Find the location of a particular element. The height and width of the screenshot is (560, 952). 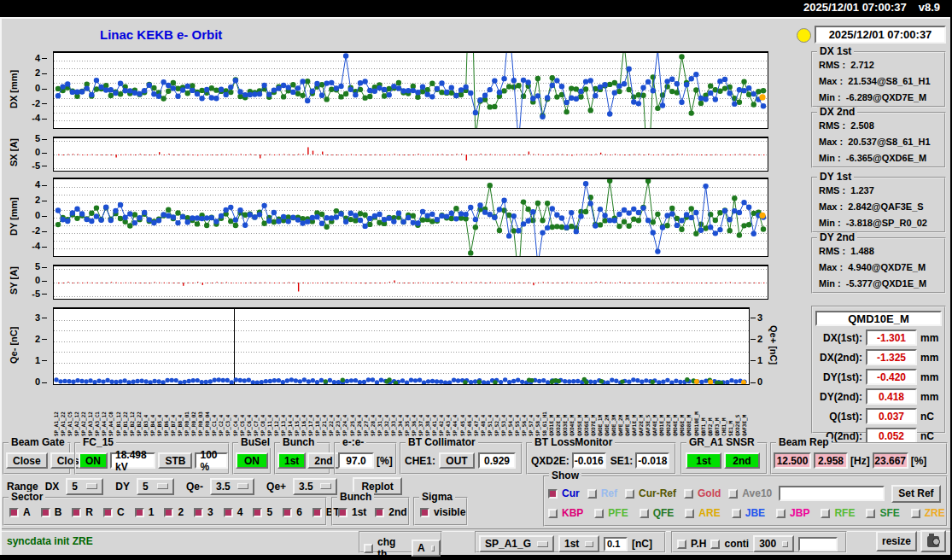

show-toggle-cur-ref: Cur-Ref is located at coordinates (651, 493).